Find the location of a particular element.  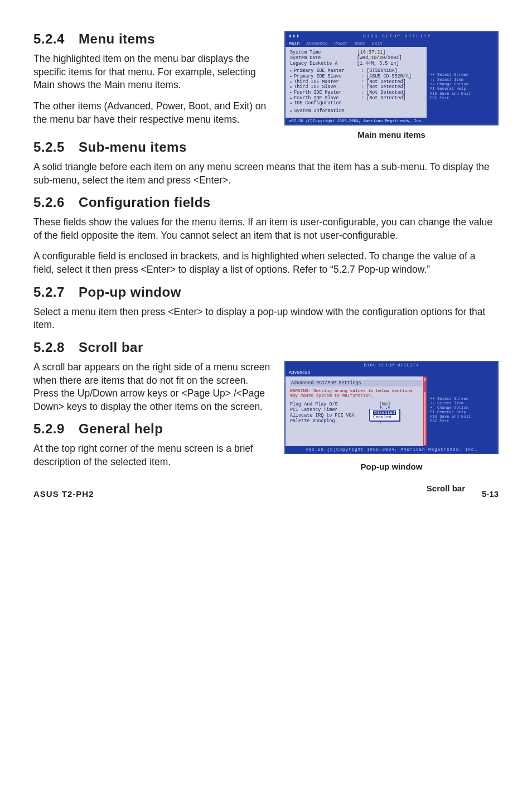

para: A configurable field is enclosed in brac… is located at coordinates (266, 263).